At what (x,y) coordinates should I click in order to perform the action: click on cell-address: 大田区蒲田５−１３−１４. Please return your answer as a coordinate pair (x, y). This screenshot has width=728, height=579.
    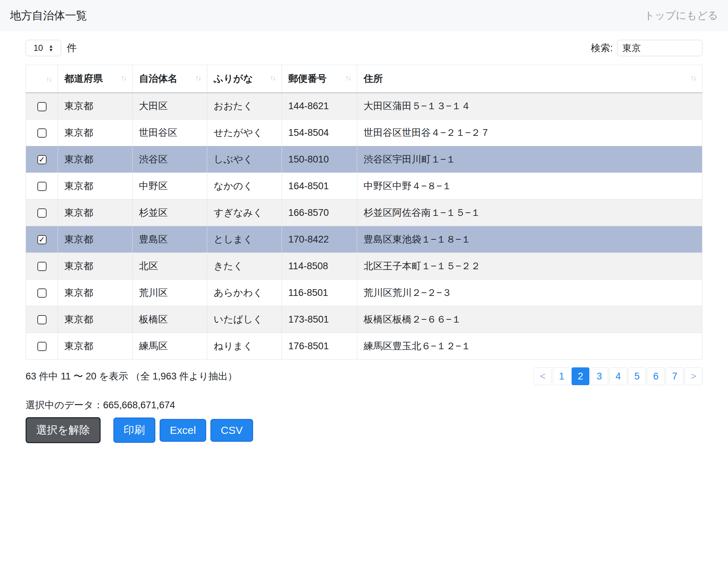
    Looking at the image, I should click on (530, 106).